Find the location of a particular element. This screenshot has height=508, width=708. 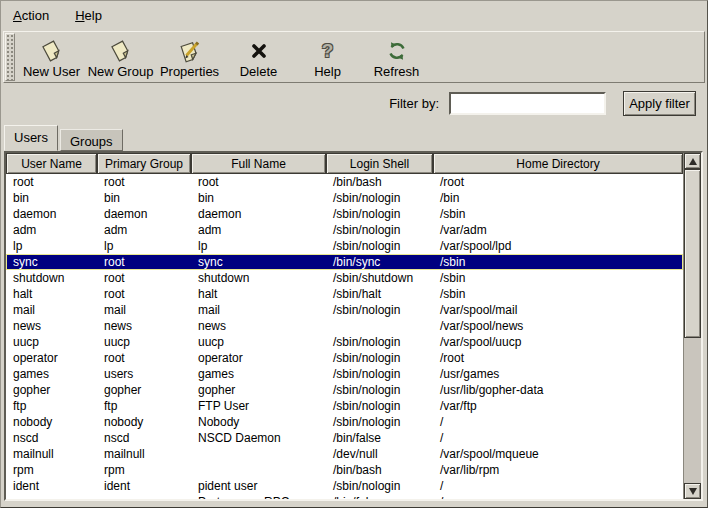

table-row-bin: binbinbin/sbin/nologin/bin is located at coordinates (344, 198).